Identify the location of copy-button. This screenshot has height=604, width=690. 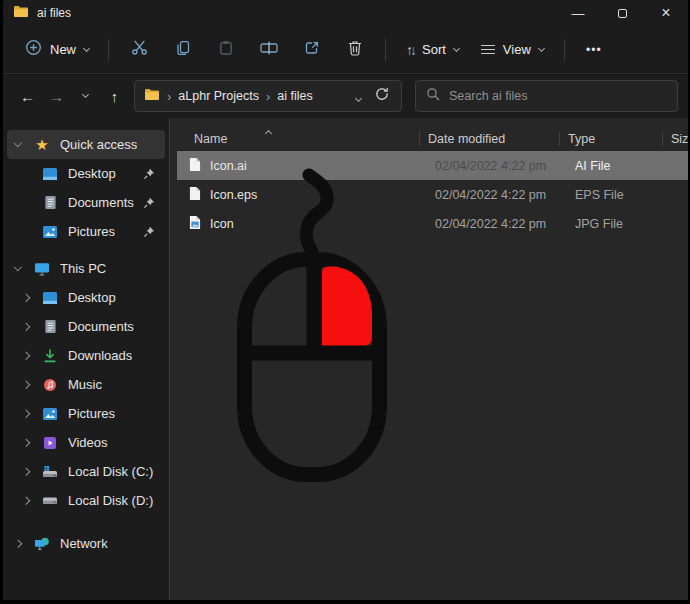
(182, 50).